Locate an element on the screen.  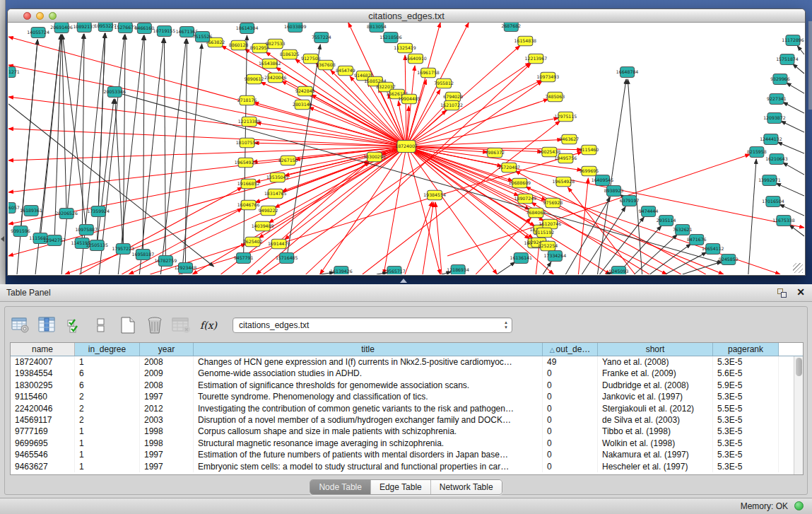
window-resize-grip is located at coordinates (798, 268).